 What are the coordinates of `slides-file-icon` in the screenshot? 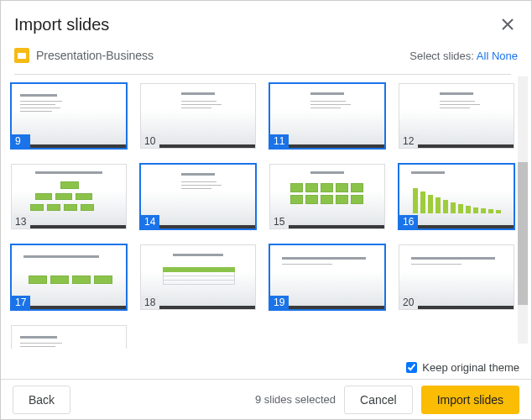 It's located at (22, 55).